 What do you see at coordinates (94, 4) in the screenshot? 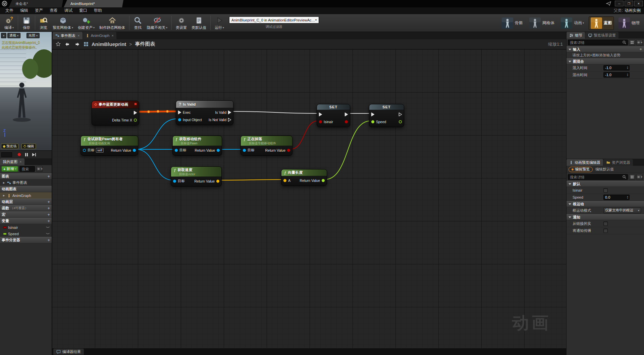
I see `window-tab-animblueprint: AnimBlueprint*` at bounding box center [94, 4].